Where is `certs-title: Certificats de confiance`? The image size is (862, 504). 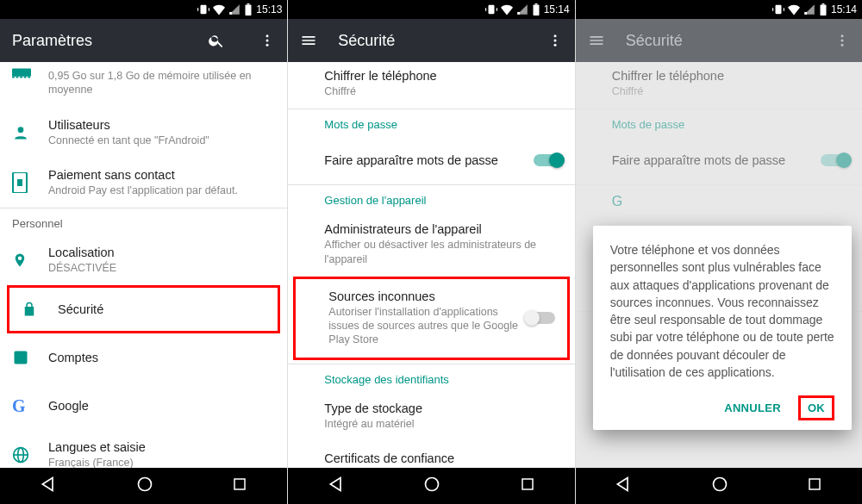 certs-title: Certificats de confiance is located at coordinates (443, 458).